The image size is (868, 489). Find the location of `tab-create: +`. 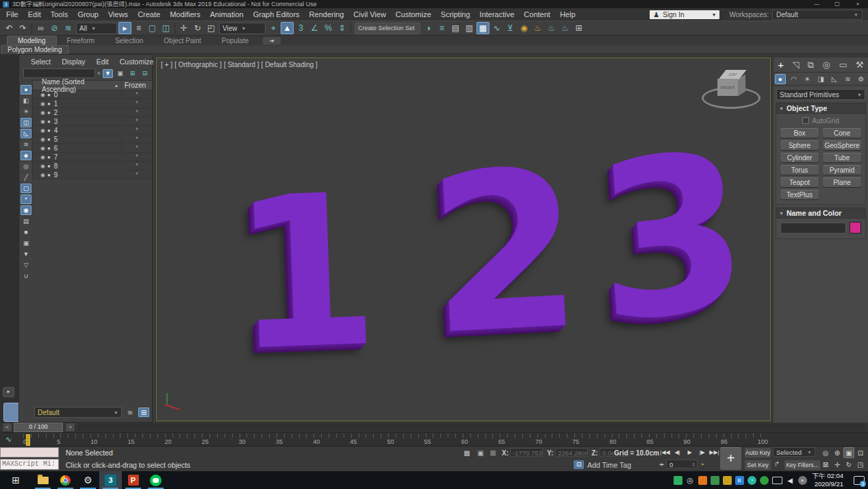

tab-create: + is located at coordinates (780, 64).